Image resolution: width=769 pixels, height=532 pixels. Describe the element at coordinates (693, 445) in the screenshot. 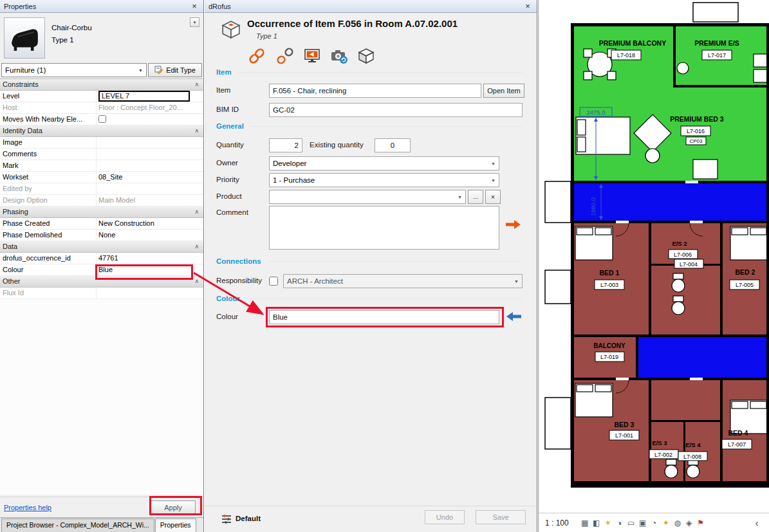

I see `room-label: E/S 4` at that location.